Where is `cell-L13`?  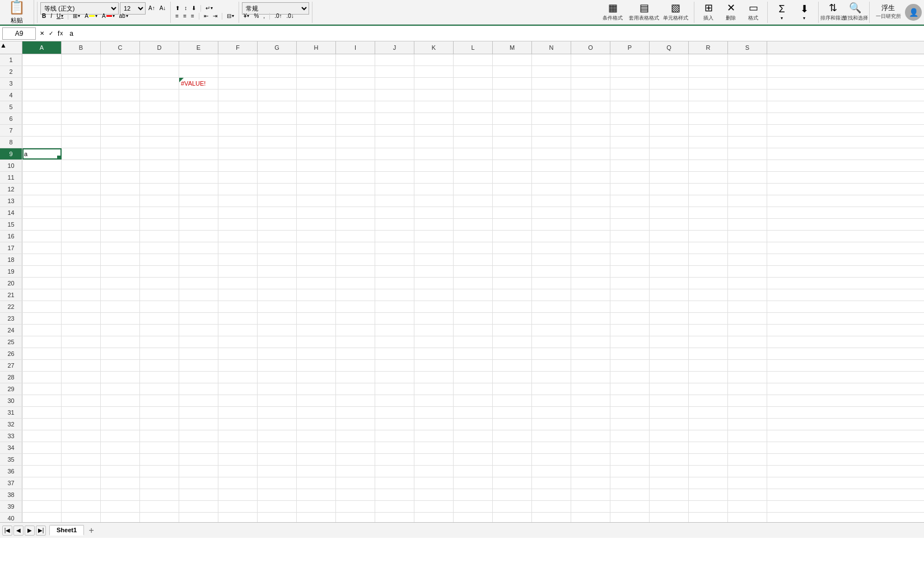
cell-L13 is located at coordinates (473, 201).